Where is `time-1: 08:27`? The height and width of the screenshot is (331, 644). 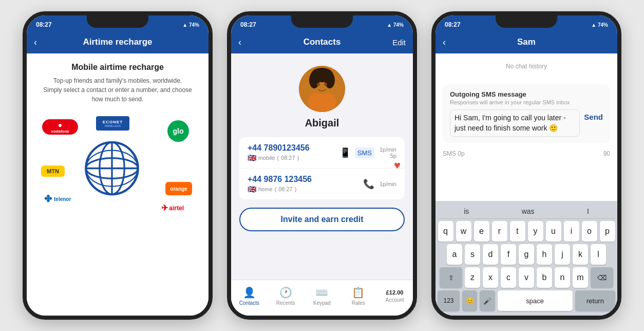 time-1: 08:27 is located at coordinates (44, 25).